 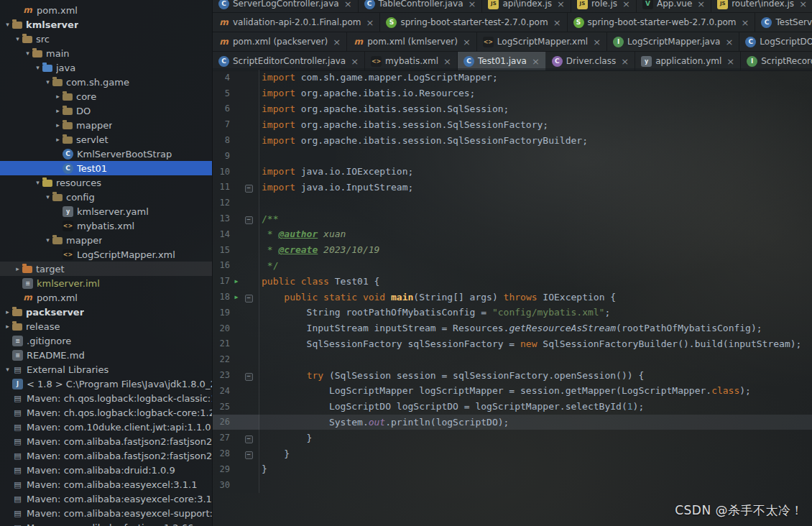 What do you see at coordinates (106, 240) in the screenshot?
I see `tree-item: ▾mapper` at bounding box center [106, 240].